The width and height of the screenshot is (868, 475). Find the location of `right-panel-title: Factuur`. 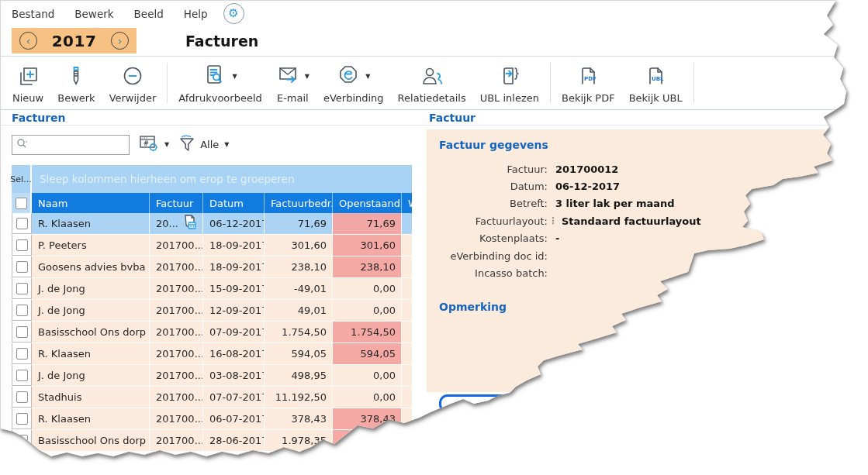

right-panel-title: Factuur is located at coordinates (452, 118).